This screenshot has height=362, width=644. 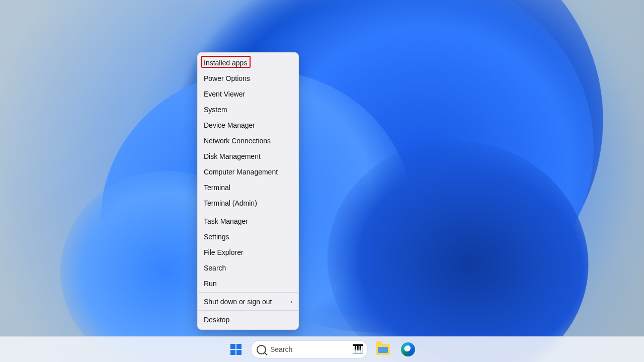 What do you see at coordinates (383, 349) in the screenshot?
I see `taskbar-file-explorer-button` at bounding box center [383, 349].